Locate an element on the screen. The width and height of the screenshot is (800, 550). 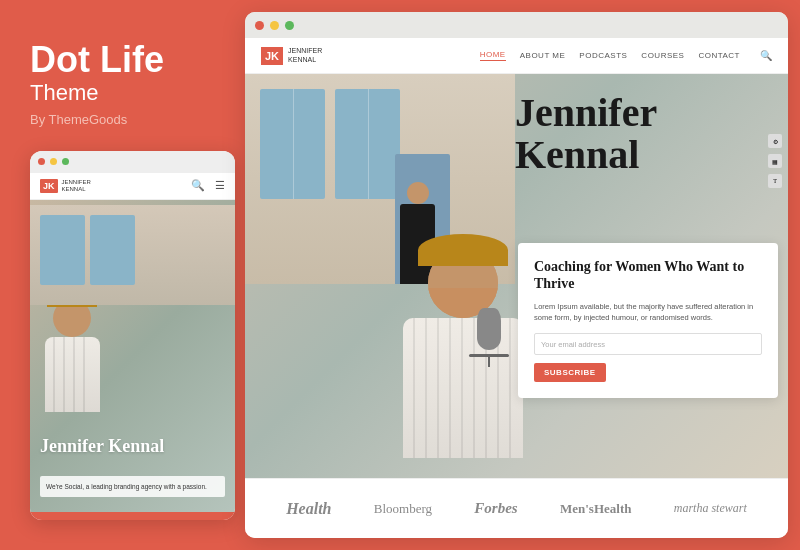
microphone-icon is located at coordinates (488, 353).